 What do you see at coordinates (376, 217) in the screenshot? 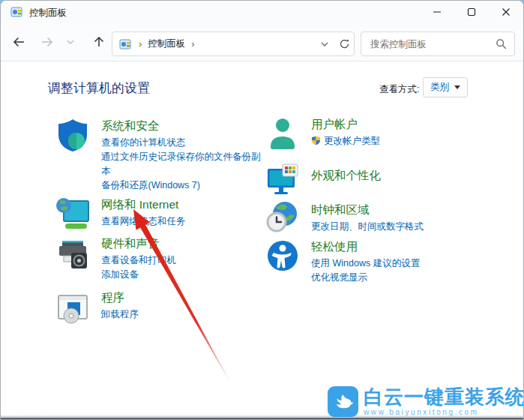
I see `category-clock-region: 时钟和区域 更改日期、时间或数字格式` at bounding box center [376, 217].